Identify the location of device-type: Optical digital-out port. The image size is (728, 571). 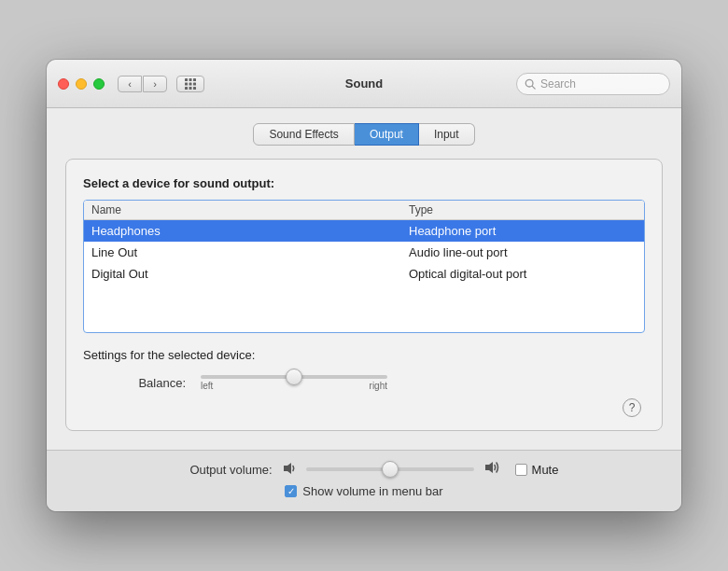
(523, 274).